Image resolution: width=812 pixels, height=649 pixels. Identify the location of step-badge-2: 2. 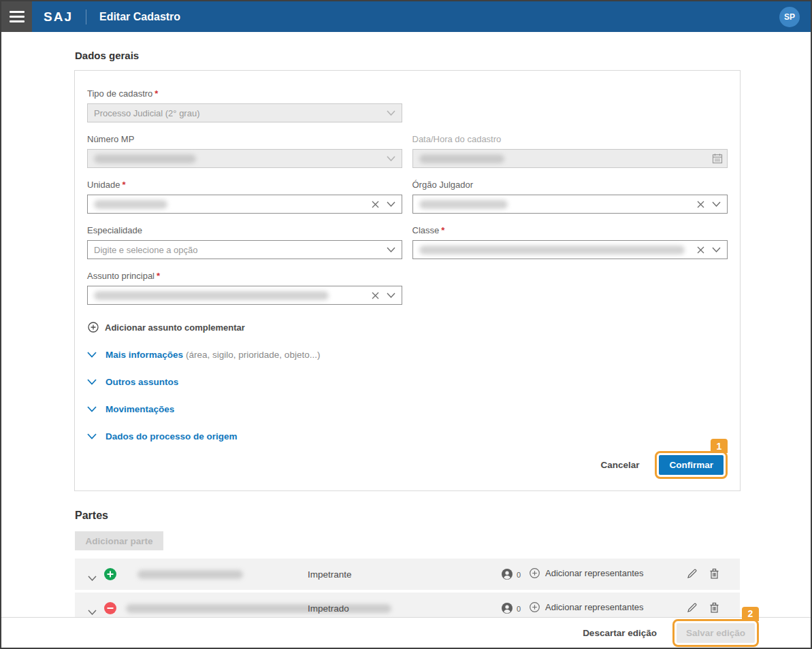
(750, 614).